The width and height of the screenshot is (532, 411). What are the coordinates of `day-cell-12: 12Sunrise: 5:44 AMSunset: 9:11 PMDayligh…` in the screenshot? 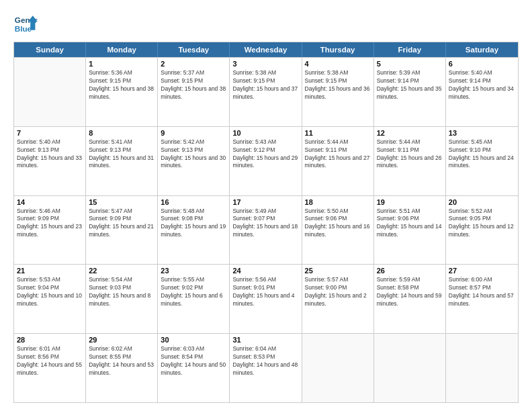 It's located at (410, 161).